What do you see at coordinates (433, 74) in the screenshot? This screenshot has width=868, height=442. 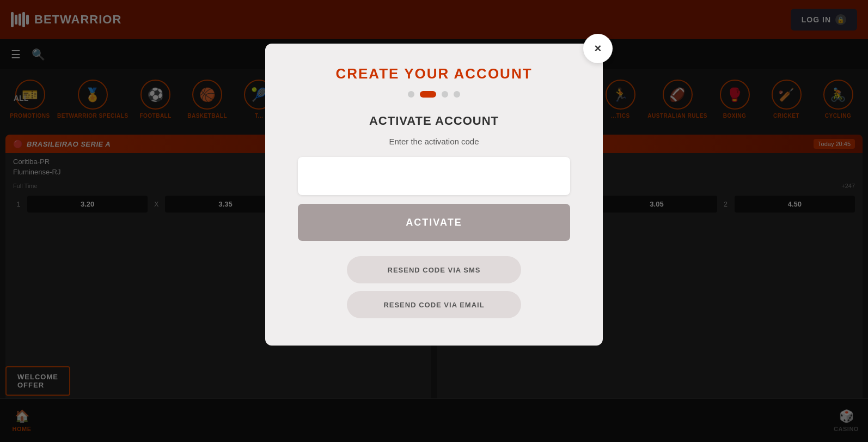 I see `modal-title: CREATE YOUR ACCOUNT` at bounding box center [433, 74].